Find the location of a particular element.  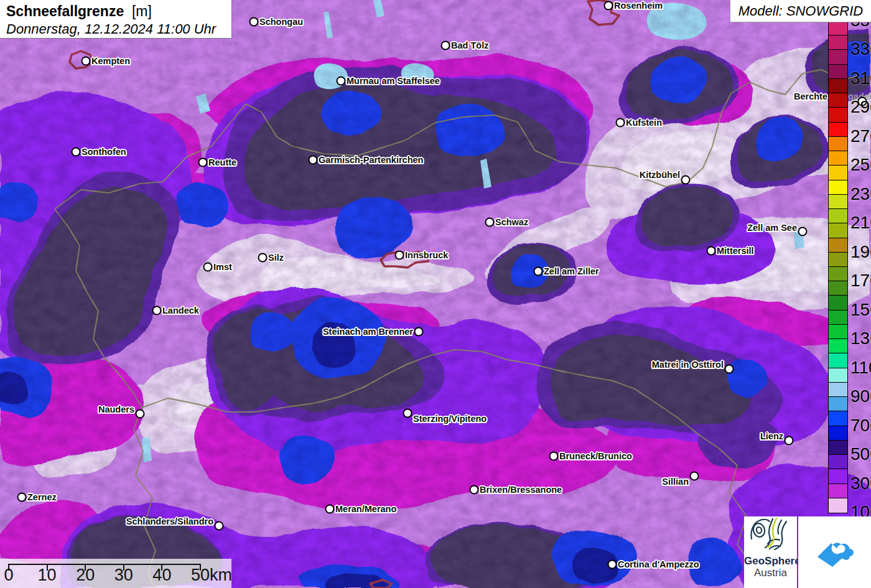

colorbar-tick-label: 2300 is located at coordinates (861, 194).